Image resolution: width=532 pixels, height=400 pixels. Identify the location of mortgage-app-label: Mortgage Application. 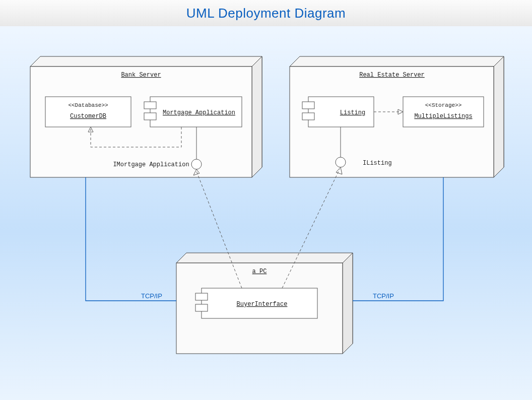
(199, 113).